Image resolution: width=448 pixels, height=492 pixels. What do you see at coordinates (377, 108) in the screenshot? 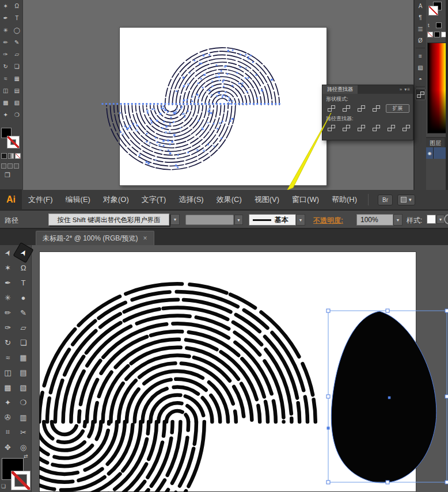
I see `shape-mode-exclude-button` at bounding box center [377, 108].